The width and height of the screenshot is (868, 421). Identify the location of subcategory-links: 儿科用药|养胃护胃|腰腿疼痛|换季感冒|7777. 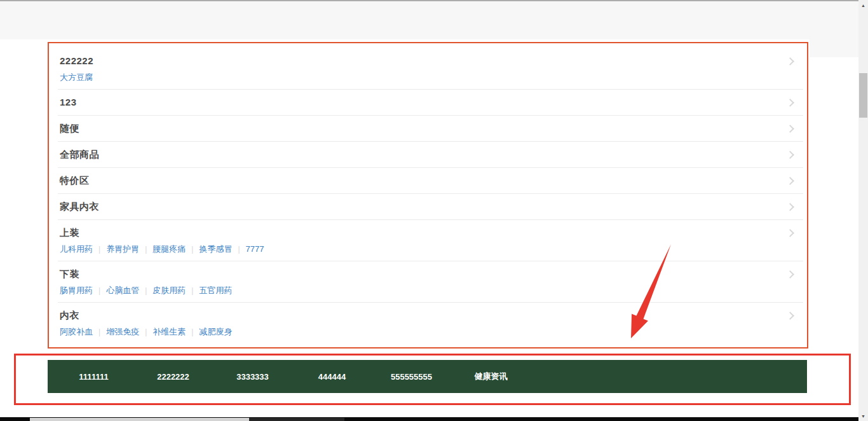
(428, 249).